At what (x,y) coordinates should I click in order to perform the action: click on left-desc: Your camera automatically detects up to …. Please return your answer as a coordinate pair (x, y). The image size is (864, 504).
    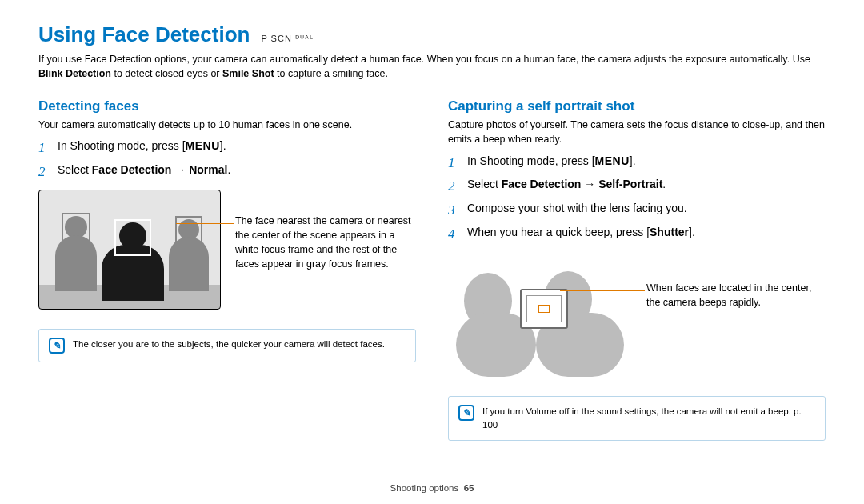
    Looking at the image, I should click on (227, 125).